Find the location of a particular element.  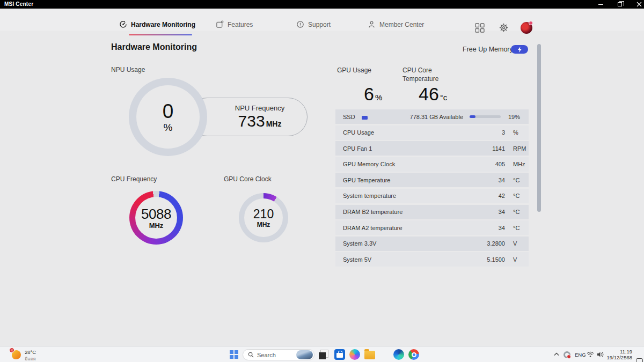

tab-features: Features is located at coordinates (234, 25).